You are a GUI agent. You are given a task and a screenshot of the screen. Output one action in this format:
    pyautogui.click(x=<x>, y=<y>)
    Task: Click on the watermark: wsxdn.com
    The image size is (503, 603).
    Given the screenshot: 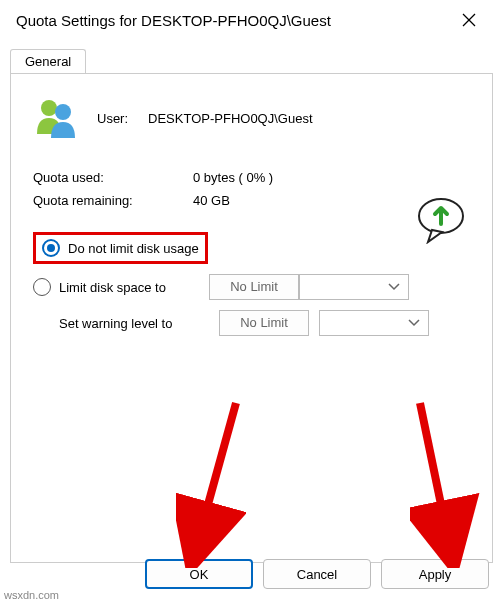 What is the action you would take?
    pyautogui.click(x=32, y=595)
    